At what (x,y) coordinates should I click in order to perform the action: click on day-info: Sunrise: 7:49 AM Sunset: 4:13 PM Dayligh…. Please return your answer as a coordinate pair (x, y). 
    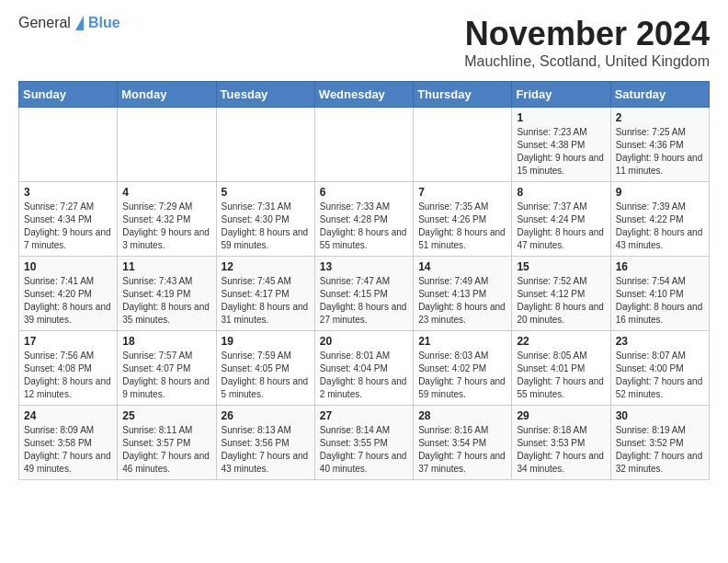
    Looking at the image, I should click on (462, 301).